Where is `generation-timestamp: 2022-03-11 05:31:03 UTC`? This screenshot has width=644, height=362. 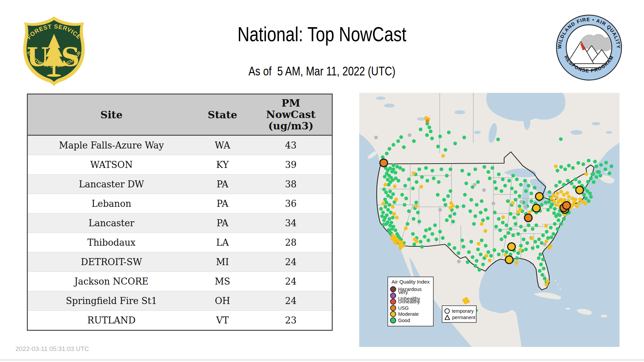
generation-timestamp: 2022-03-11 05:31:03 UTC is located at coordinates (52, 349).